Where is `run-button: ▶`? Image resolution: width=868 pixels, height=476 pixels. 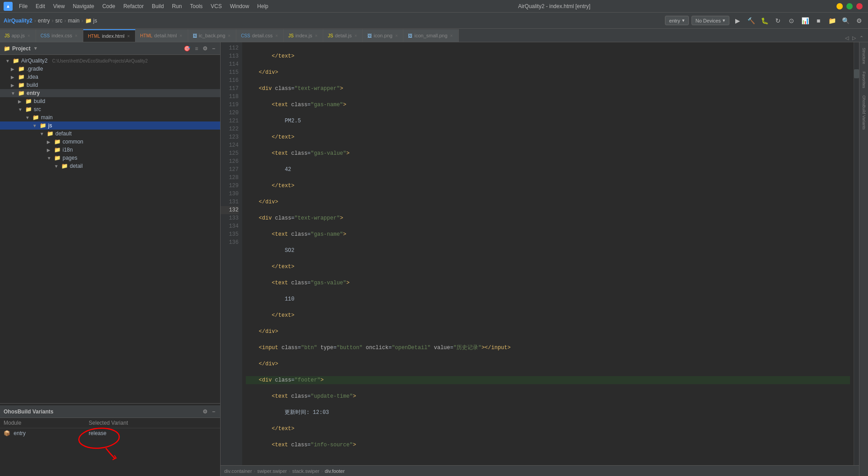
run-button: ▶ is located at coordinates (737, 21).